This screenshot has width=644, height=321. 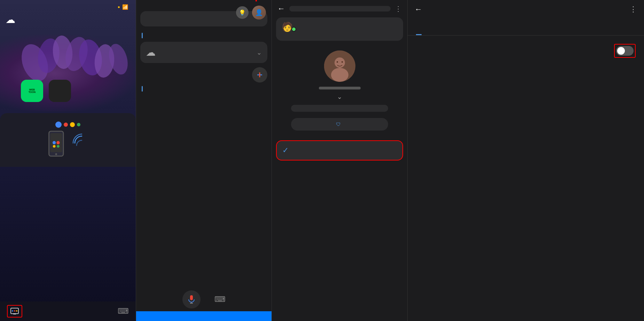 What do you see at coordinates (191, 299) in the screenshot?
I see `mic-button` at bounding box center [191, 299].